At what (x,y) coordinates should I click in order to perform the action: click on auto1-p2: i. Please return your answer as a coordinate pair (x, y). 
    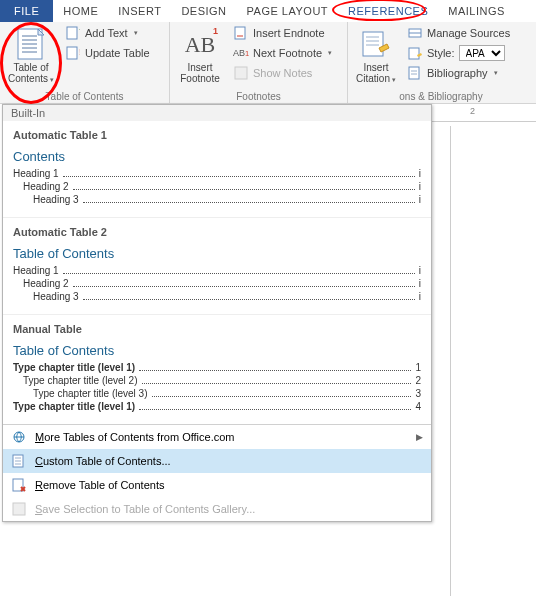
    Looking at the image, I should click on (420, 186).